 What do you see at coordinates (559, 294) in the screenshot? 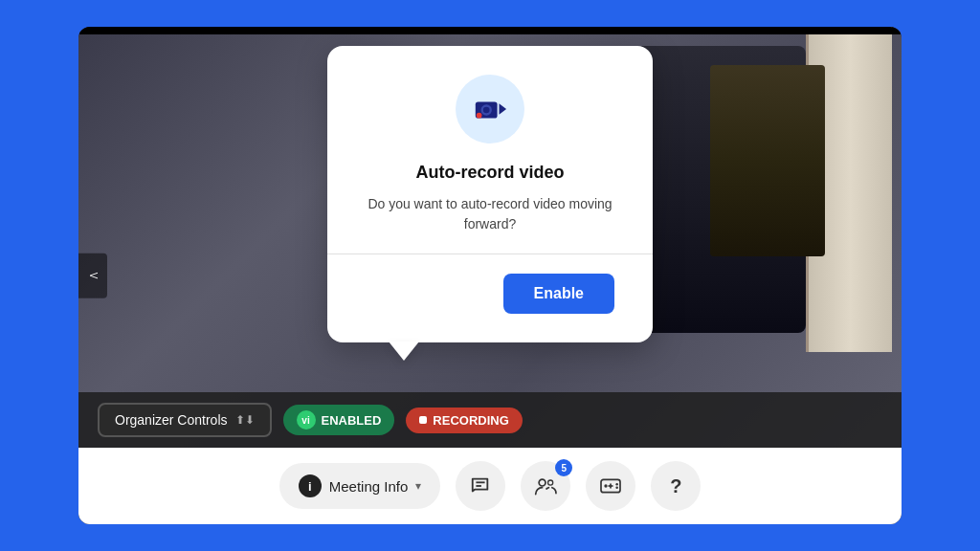
I see `enable-button: Enable` at bounding box center [559, 294].